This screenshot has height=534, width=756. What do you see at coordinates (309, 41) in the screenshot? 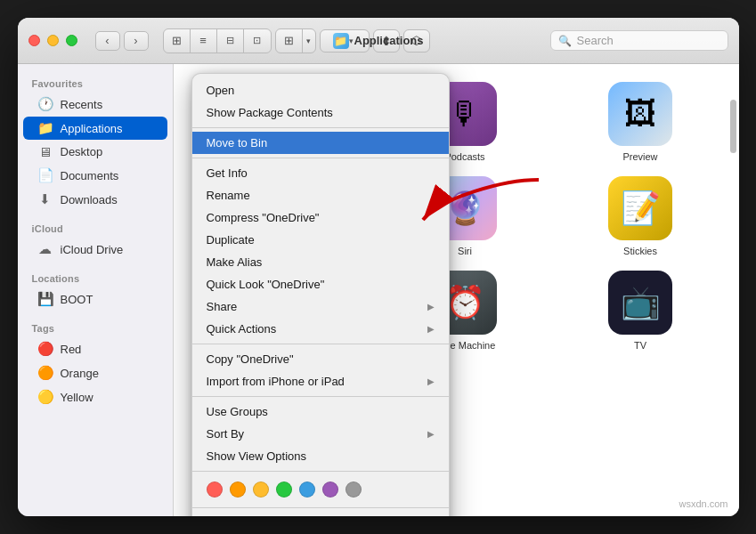
I see `group-arrow-icon: ▾` at bounding box center [309, 41].